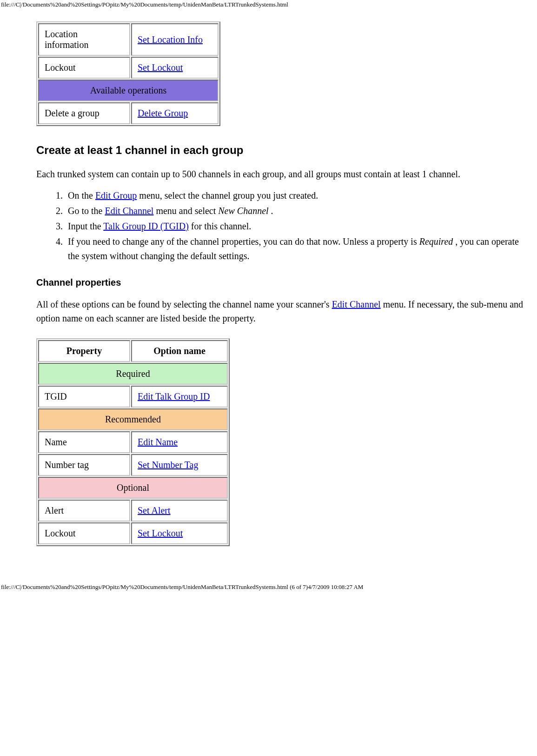 This screenshot has height=756, width=537. I want to click on section-header-row: Recommended, so click(133, 420).